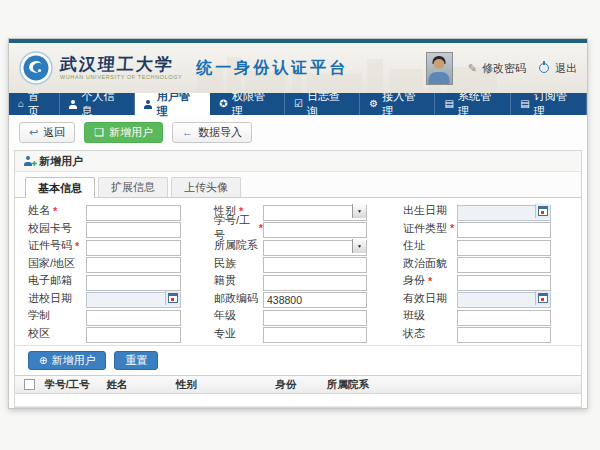  Describe the element at coordinates (57, 246) in the screenshot. I see `id-number-label: 证件号码*` at that location.